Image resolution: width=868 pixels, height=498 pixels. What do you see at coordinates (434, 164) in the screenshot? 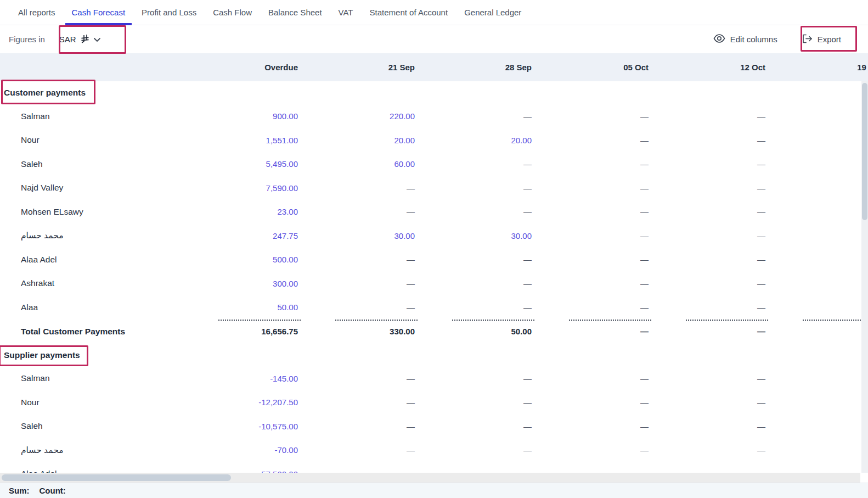
I see `table-row: Saleh 5,495.0060.00———` at bounding box center [434, 164].